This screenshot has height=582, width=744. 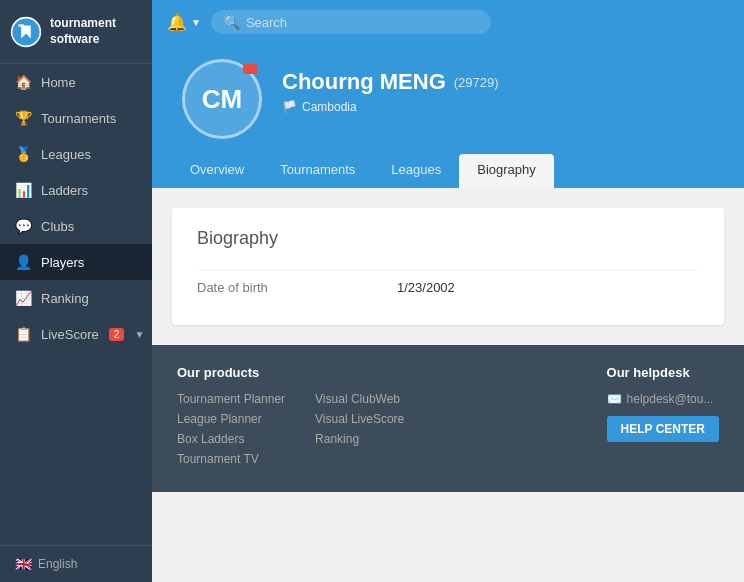 I want to click on ranking-icon: 📈, so click(x=23, y=298).